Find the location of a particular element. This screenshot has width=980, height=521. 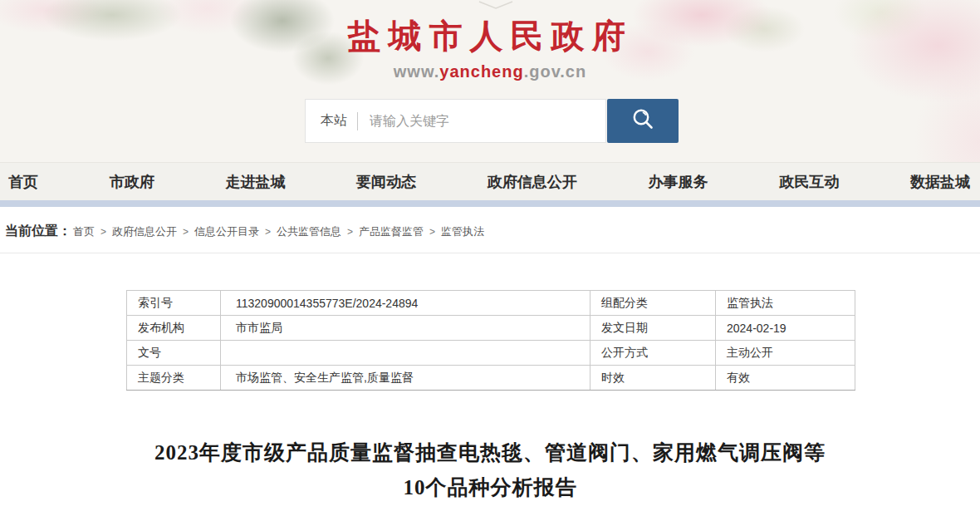

nav-item-gov-info-disclosure: 政府信息公开 is located at coordinates (532, 182).